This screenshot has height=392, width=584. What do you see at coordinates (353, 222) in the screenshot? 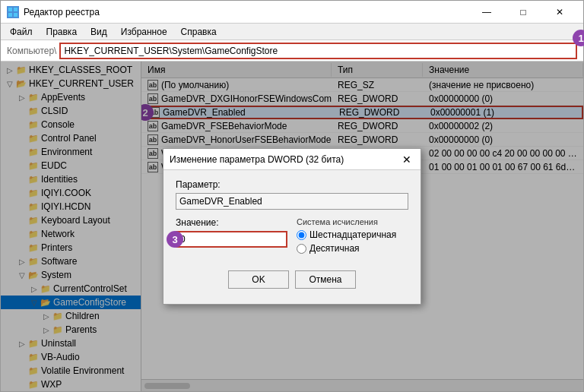
I see `radio-group-label: Система исчисления` at bounding box center [353, 222].